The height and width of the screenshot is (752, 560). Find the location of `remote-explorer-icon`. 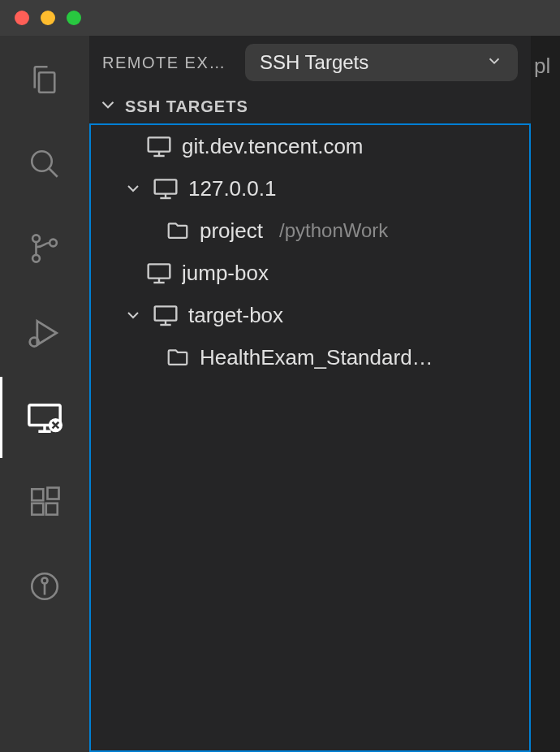

remote-explorer-icon is located at coordinates (45, 417).